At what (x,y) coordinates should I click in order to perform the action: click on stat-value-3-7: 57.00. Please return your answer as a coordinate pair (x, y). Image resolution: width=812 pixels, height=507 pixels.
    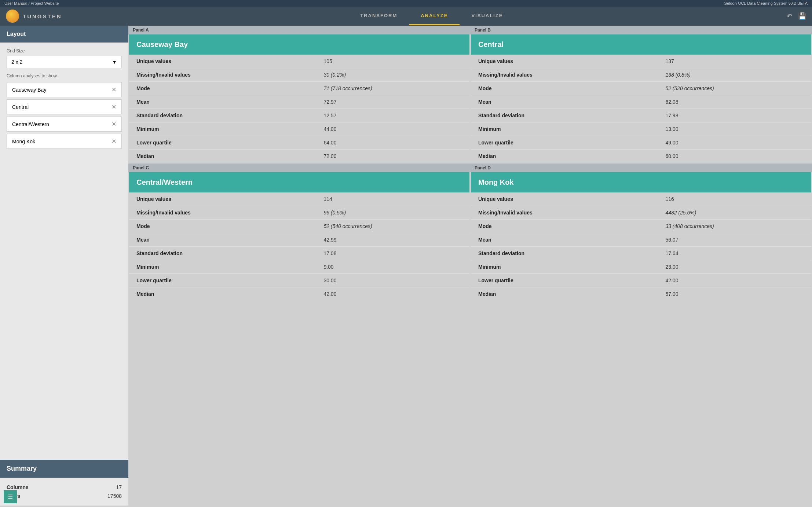
    Looking at the image, I should click on (735, 294).